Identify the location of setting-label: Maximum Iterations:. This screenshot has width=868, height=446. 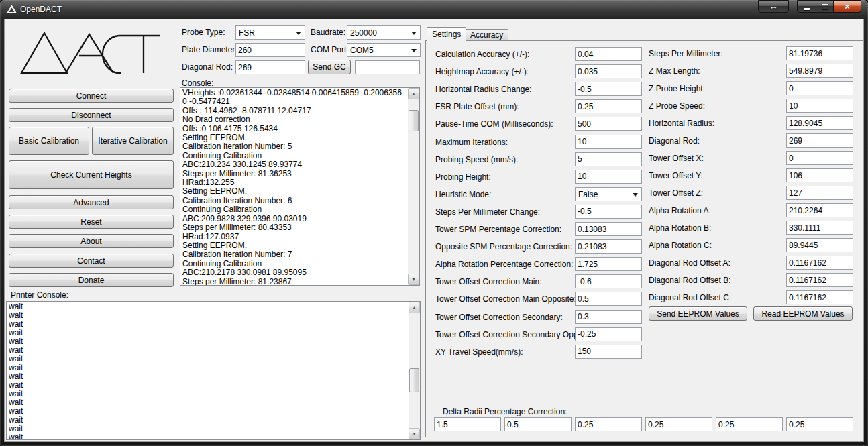
(472, 142).